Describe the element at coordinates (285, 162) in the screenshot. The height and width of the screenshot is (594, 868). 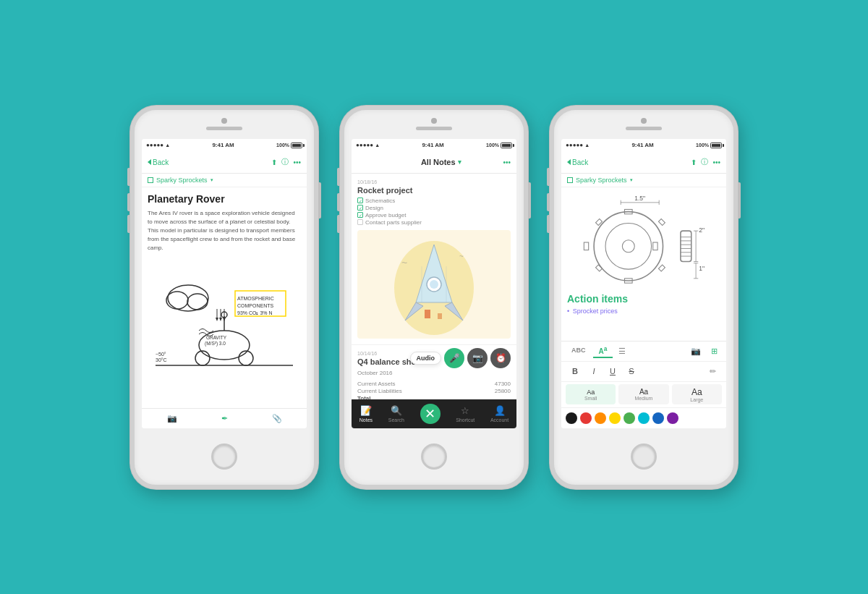
I see `phone1-info-icon: ⓘ` at that location.